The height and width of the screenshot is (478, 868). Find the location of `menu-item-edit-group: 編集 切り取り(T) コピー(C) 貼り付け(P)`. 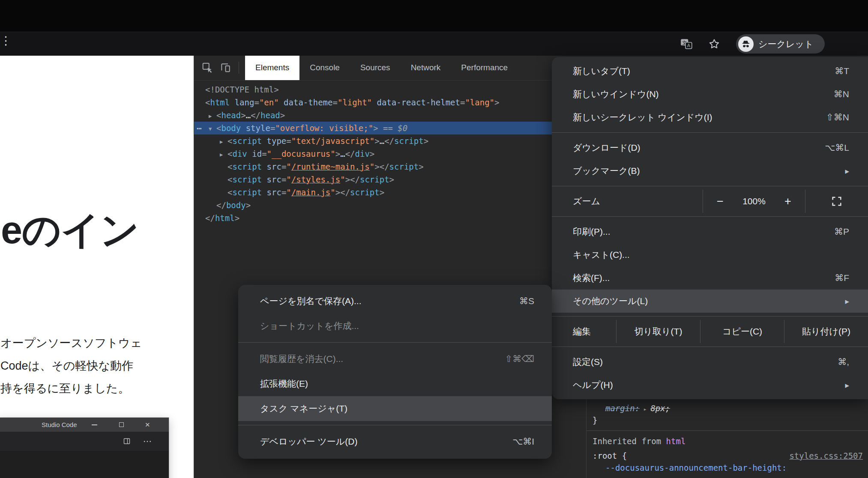

menu-item-edit-group: 編集 切り取り(T) コピー(C) 貼り付け(P) is located at coordinates (710, 332).